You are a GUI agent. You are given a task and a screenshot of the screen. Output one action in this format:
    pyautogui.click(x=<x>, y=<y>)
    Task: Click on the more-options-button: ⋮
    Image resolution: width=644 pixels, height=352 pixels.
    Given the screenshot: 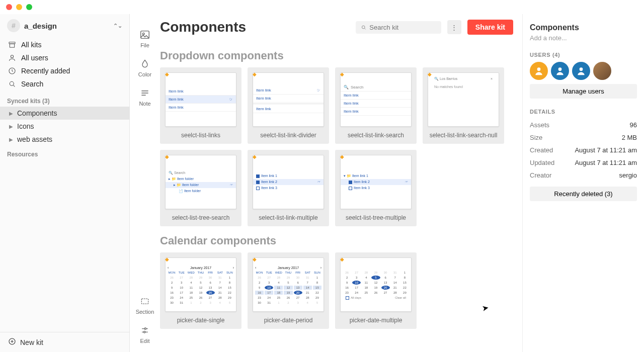 What is the action you would take?
    pyautogui.click(x=454, y=27)
    